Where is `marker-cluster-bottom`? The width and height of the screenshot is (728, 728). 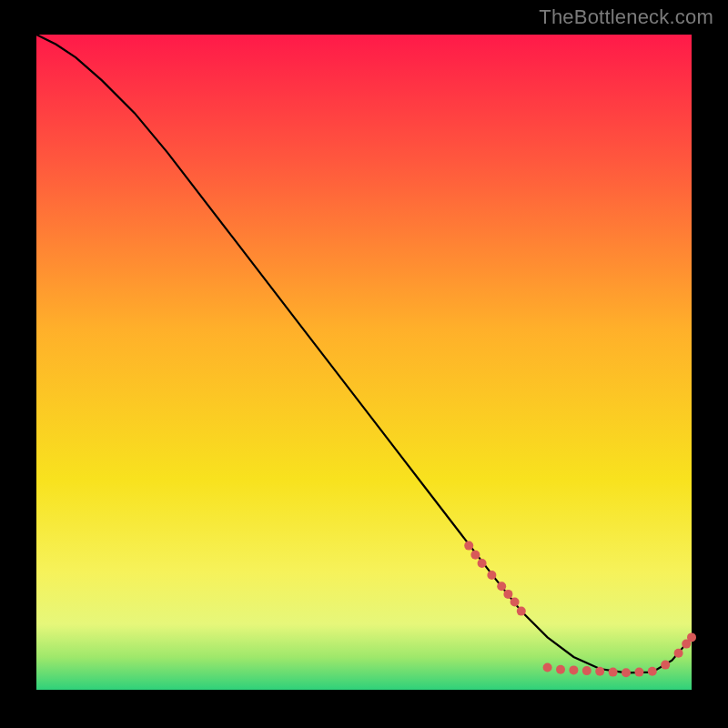 marker-cluster-bottom is located at coordinates (620, 655).